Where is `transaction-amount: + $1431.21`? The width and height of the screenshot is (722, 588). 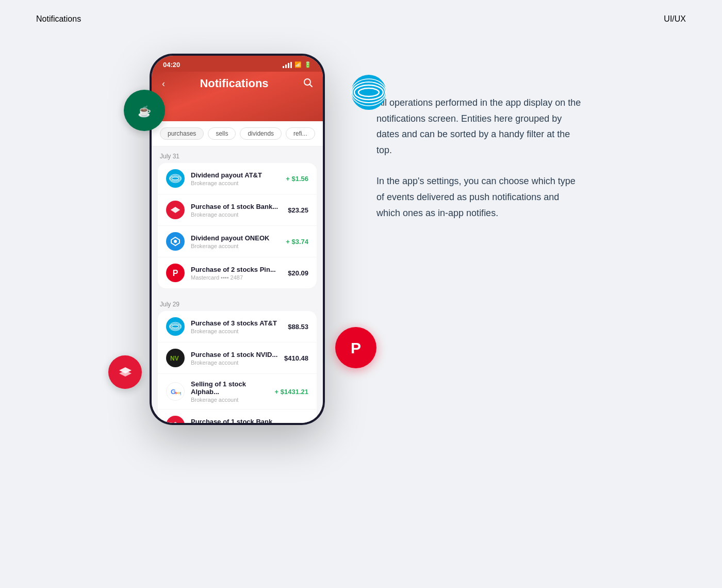
transaction-amount: + $1431.21 is located at coordinates (292, 392).